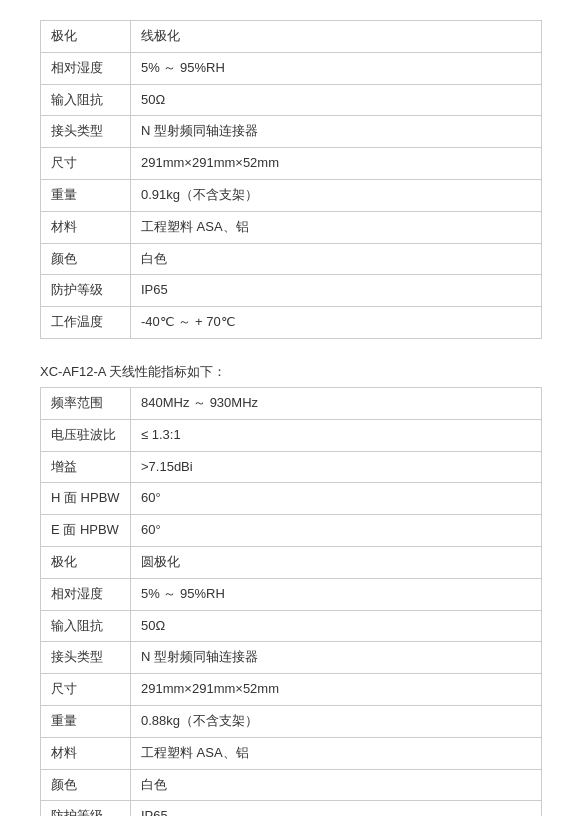 The width and height of the screenshot is (582, 816). I want to click on table-row: 电压驻波比≤ 1.3:1, so click(292, 435).